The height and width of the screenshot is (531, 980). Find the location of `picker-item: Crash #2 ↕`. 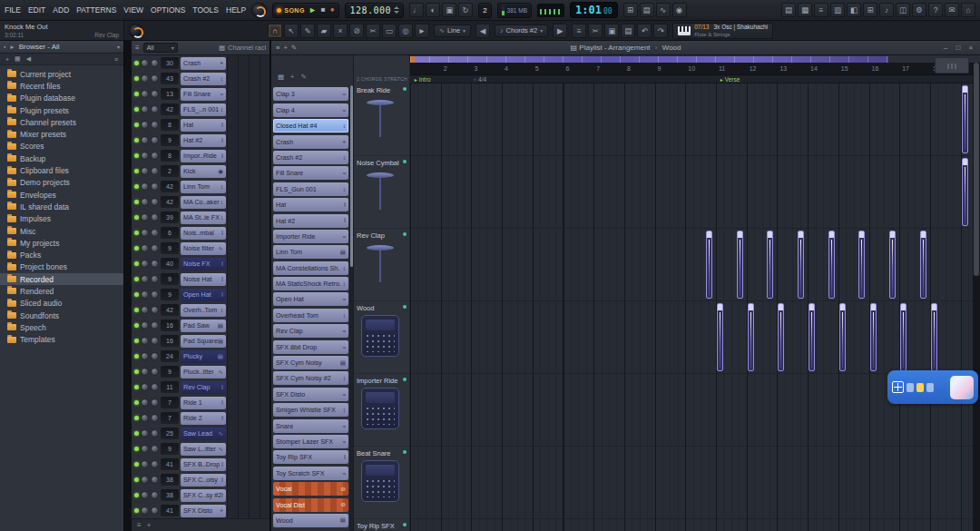

picker-item: Crash #2 ↕ is located at coordinates (310, 158).